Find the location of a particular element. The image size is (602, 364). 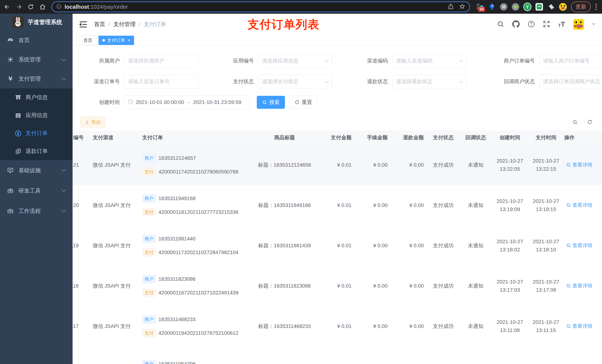

help-icon is located at coordinates (531, 24).